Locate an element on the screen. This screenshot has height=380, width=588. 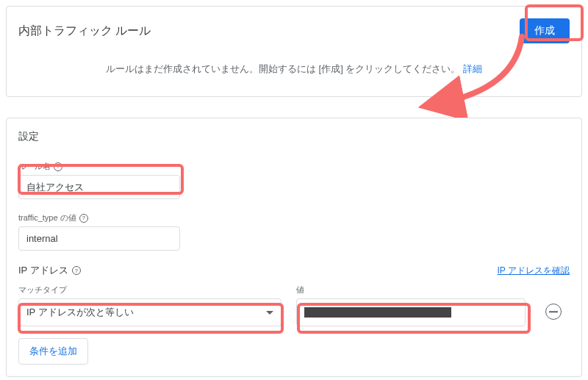
traffic-type-label: traffic_type の値 ? is located at coordinates (294, 218).